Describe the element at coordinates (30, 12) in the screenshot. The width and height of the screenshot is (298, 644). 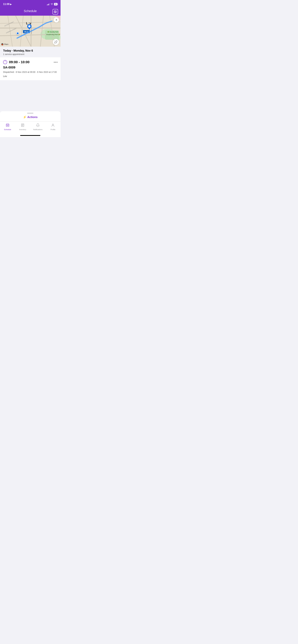
I see `app-header: Schedule` at that location.